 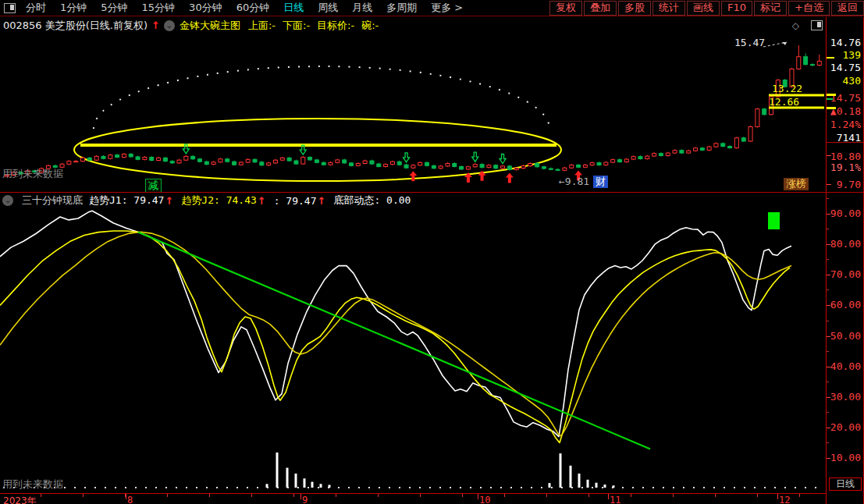 I want to click on reduce-badge: 减, so click(x=153, y=186).